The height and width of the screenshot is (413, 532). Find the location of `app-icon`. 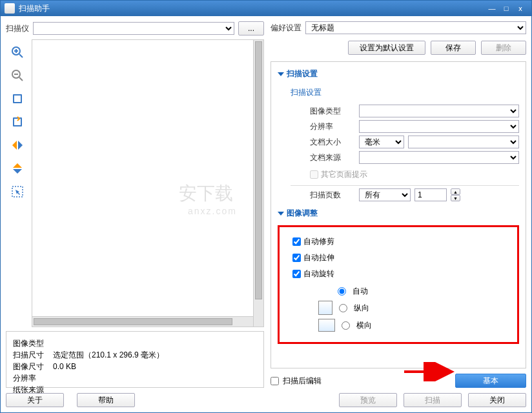

app-icon is located at coordinates (10, 8).